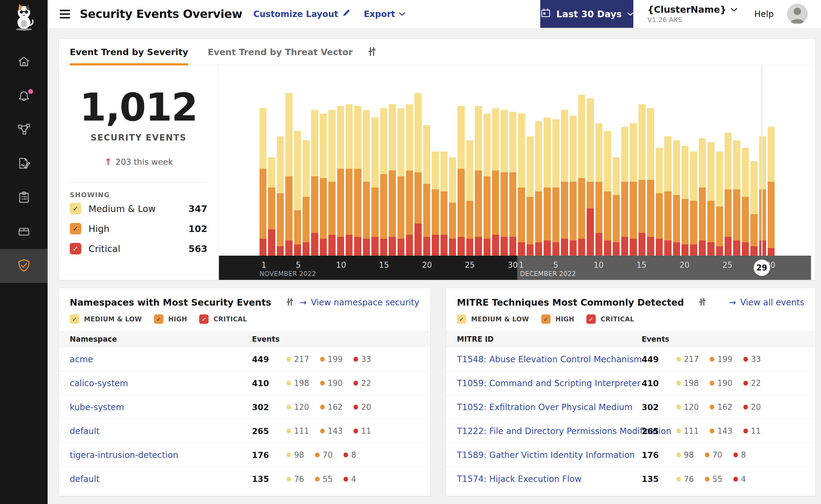 The height and width of the screenshot is (504, 821). I want to click on help-link: Help, so click(764, 14).